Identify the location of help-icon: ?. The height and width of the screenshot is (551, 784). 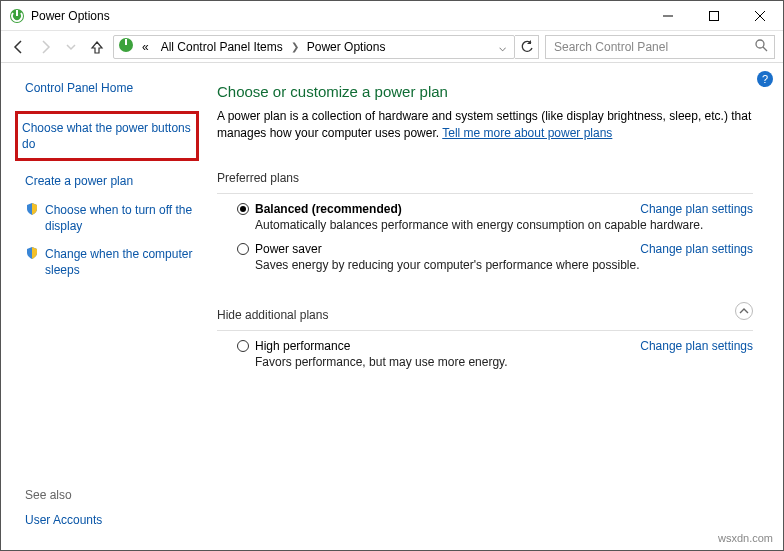
(765, 79).